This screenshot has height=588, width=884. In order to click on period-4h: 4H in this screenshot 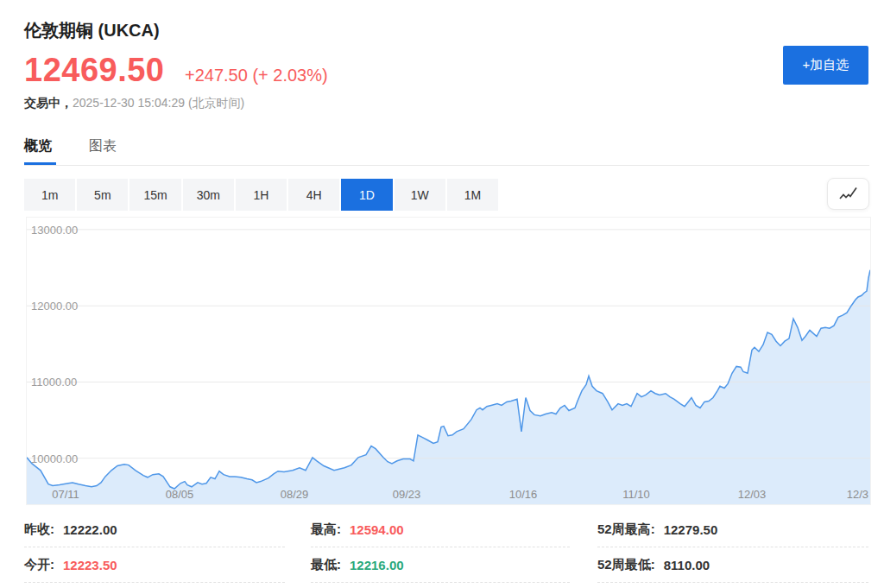, I will do `click(314, 195)`.